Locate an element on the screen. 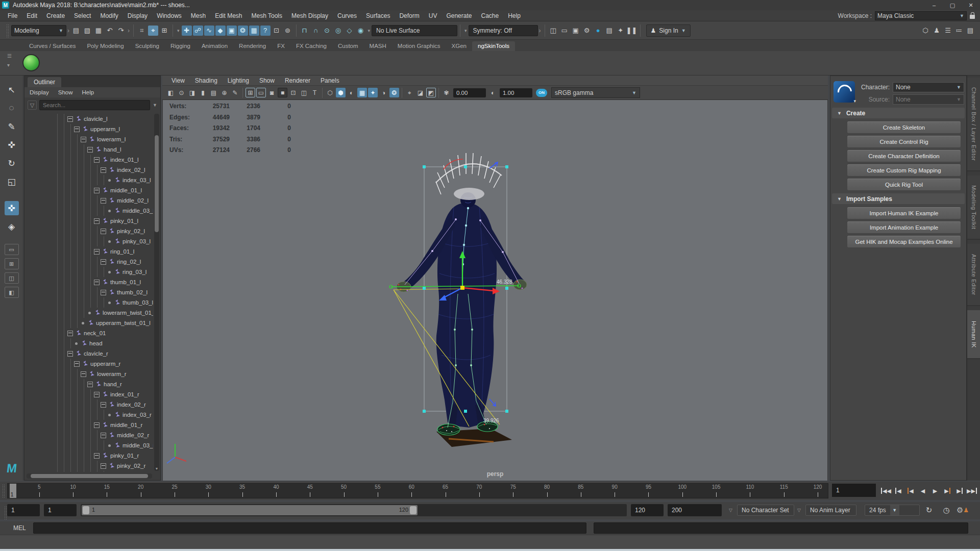  outliner-item-thumb_02_l: thumb_02_l is located at coordinates (104, 292).